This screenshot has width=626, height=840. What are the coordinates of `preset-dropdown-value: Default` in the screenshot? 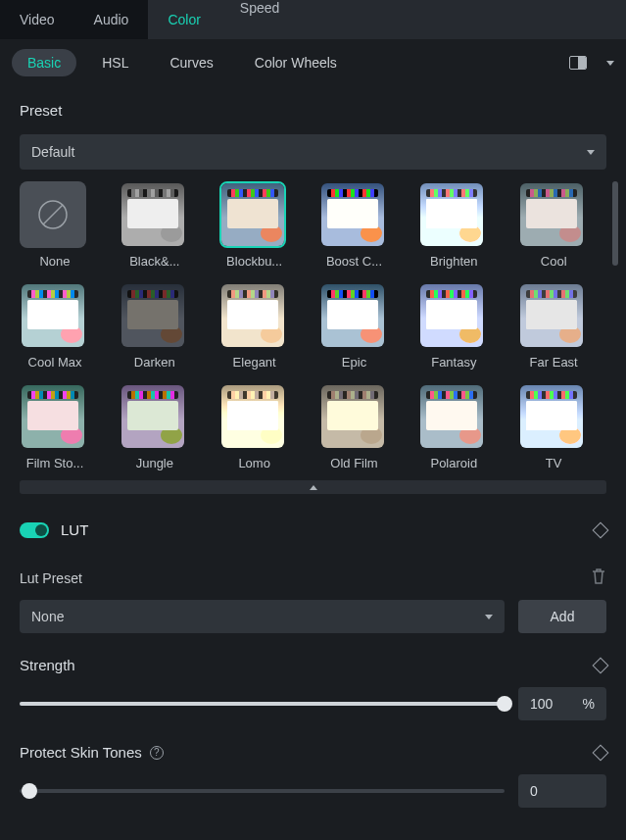 It's located at (53, 152).